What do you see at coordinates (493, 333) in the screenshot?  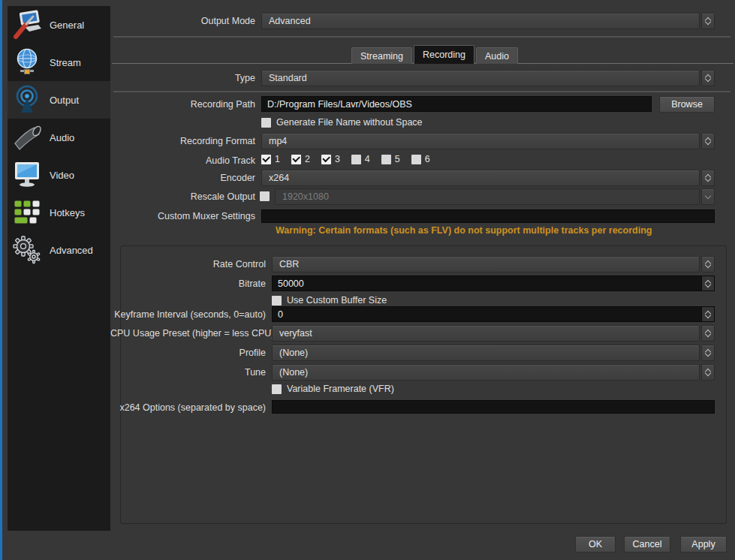 I see `cpu-preset-select: veryfast` at bounding box center [493, 333].